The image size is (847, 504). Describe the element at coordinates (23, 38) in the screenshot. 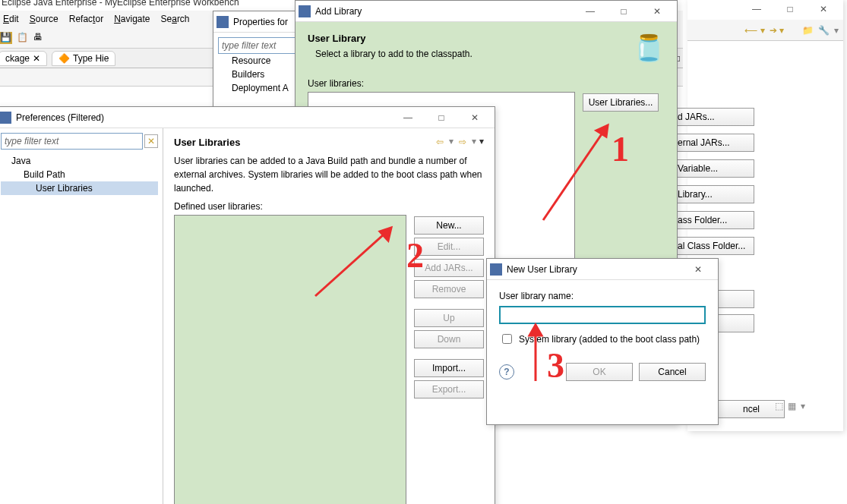

I see `save-all-icon: 📋` at that location.